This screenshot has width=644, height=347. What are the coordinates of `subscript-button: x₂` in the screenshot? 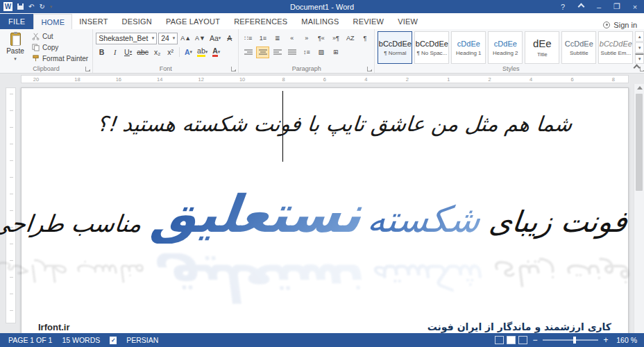 It's located at (157, 53).